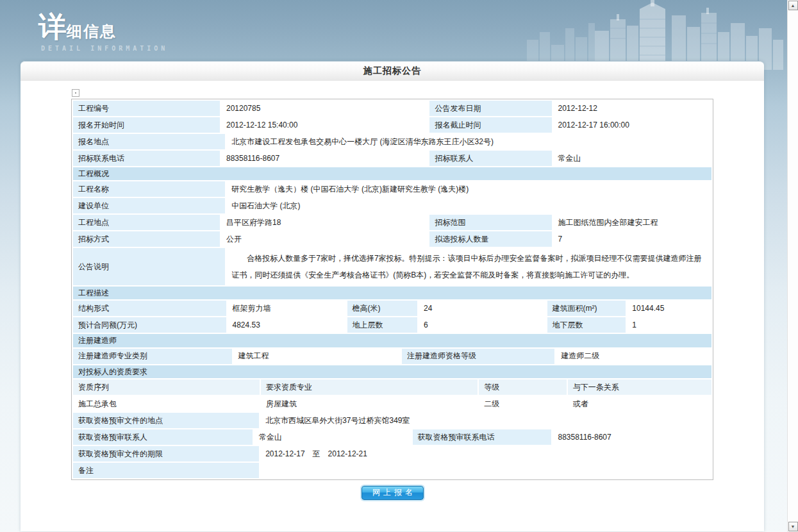  What do you see at coordinates (469, 189) in the screenshot?
I see `field-value: 研究生教学（逸夫）楼 (中国石油大学 (北京)新建研究生教学 (逸夫)楼)` at bounding box center [469, 189].